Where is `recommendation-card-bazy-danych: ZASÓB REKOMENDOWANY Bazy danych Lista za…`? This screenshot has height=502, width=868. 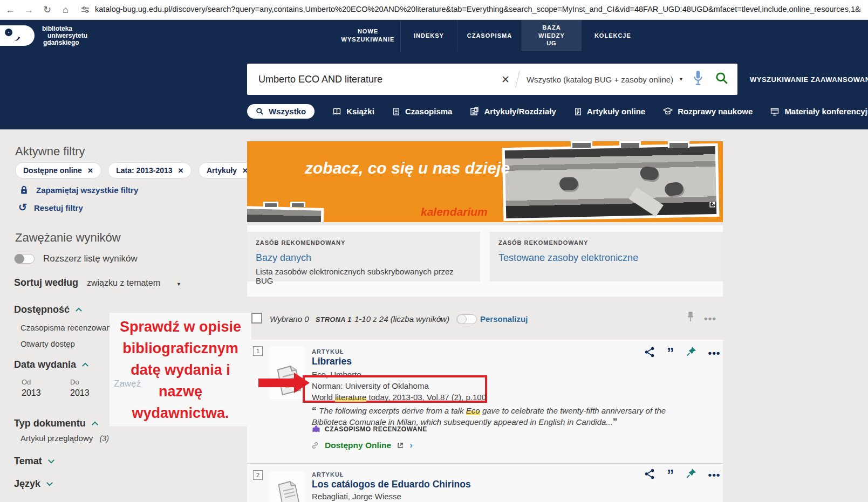 recommendation-card-bazy-danych: ZASÓB REKOMENDOWANY Bazy danych Lista za… is located at coordinates (364, 257).